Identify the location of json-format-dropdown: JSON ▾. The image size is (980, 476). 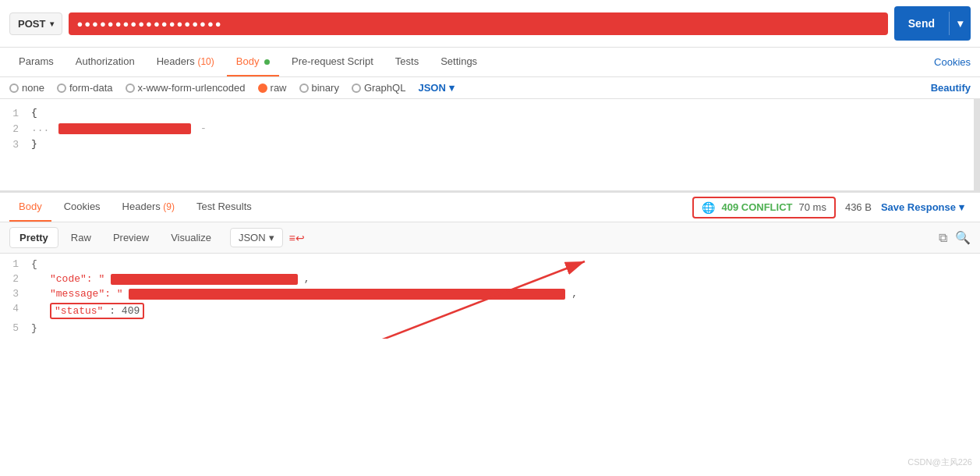
(436, 87).